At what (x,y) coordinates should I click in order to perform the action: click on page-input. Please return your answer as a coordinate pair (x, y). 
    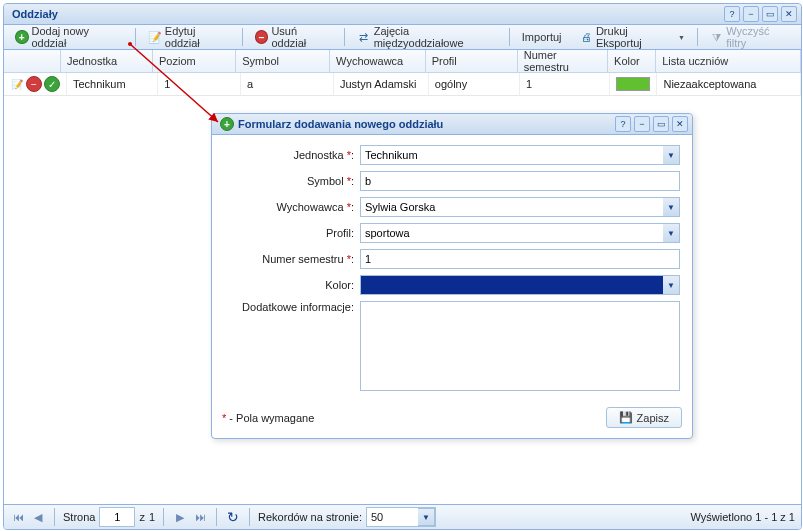
    Looking at the image, I should click on (117, 517).